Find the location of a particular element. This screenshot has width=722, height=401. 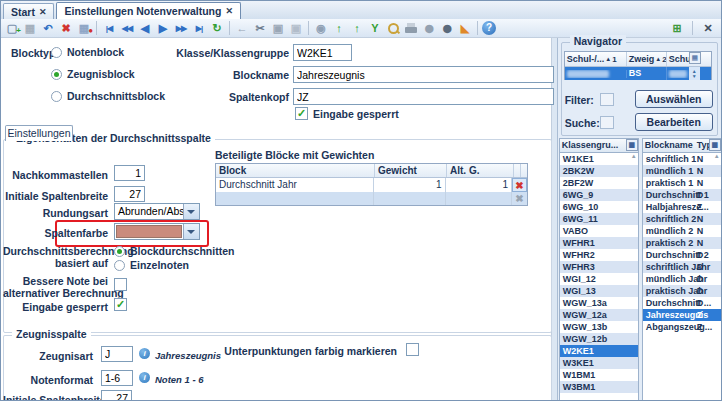

column-header: Schule is located at coordinates (678, 59).